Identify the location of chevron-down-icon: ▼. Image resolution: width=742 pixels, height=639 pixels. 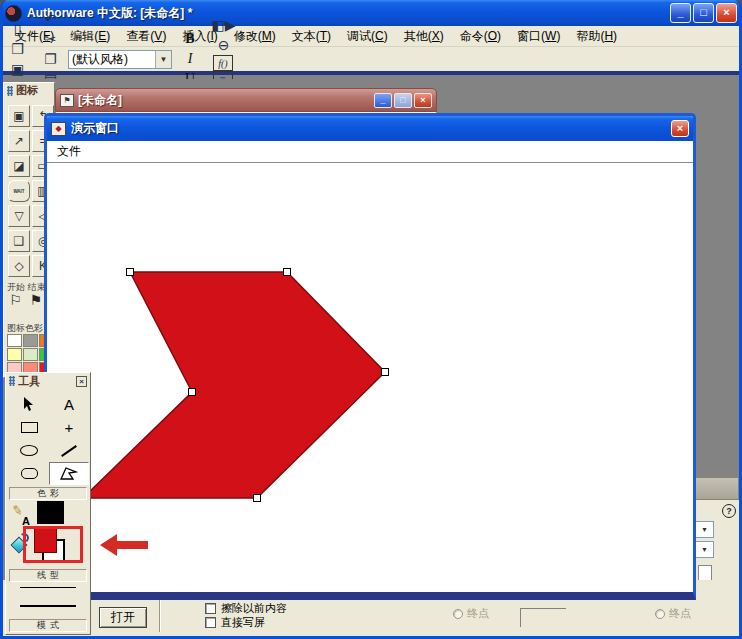
(163, 60).